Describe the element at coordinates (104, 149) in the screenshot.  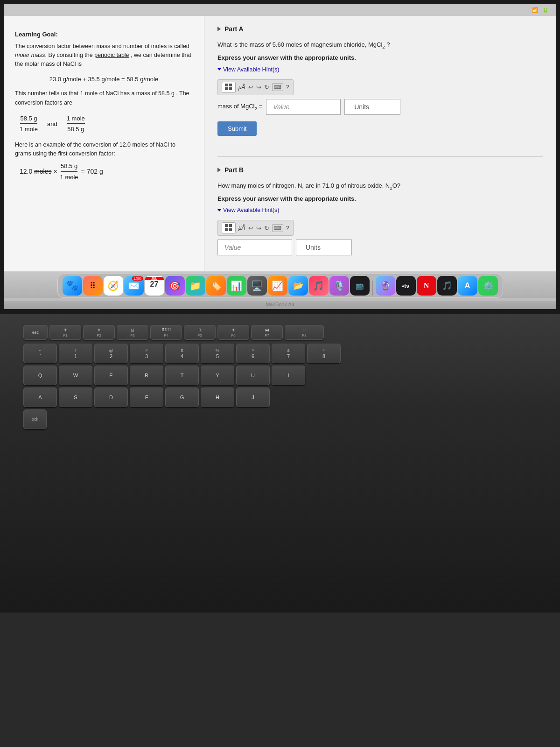
I see `conversion-example-text: Here is an example of the conversion of …` at that location.